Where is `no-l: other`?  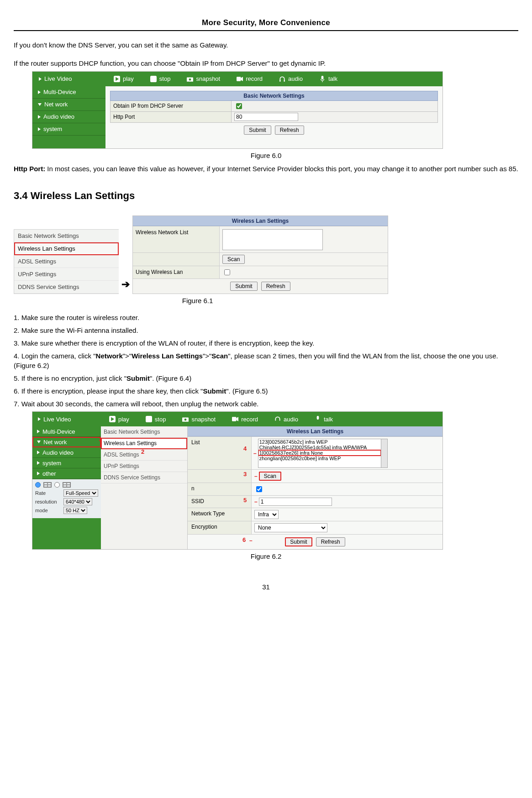 no-l: other is located at coordinates (49, 474).